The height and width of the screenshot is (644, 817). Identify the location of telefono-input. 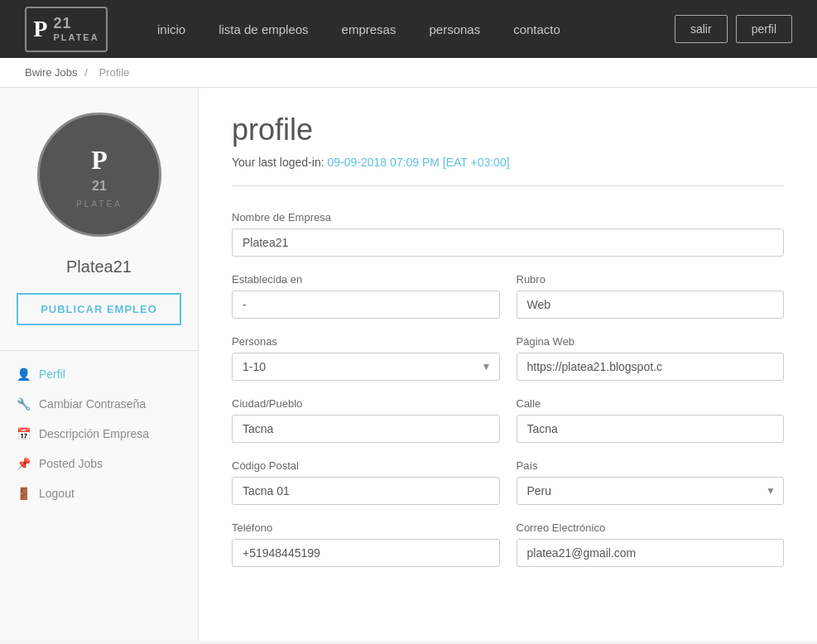
(366, 553).